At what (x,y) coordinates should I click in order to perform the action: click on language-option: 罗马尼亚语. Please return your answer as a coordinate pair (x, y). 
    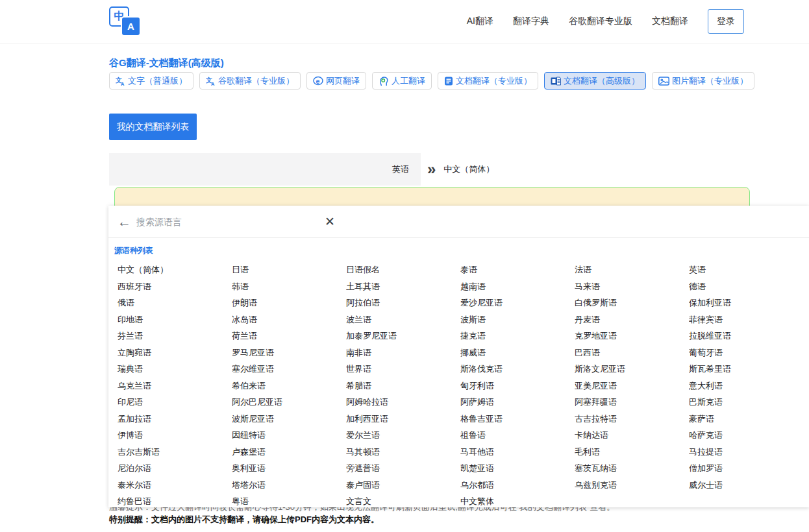
    Looking at the image, I should click on (289, 353).